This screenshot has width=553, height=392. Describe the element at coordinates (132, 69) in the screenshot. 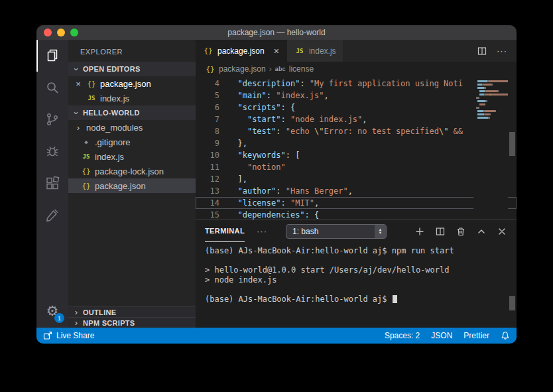

I see `open-editors-header: › OPEN EDITORS` at that location.